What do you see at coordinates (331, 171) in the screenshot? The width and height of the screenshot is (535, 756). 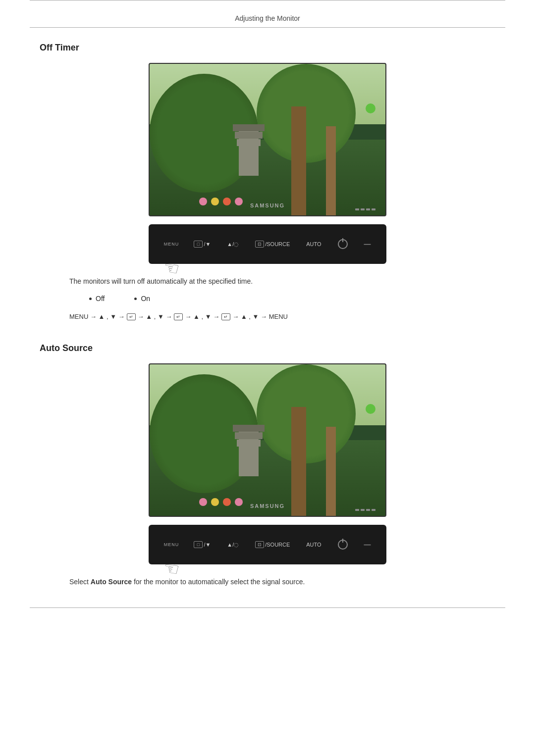 I see `tree-trunk-secondary` at bounding box center [331, 171].